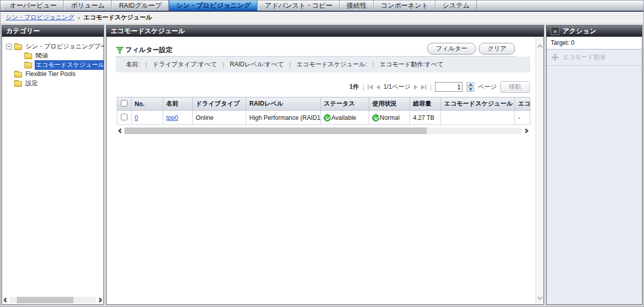 This screenshot has height=307, width=644. I want to click on last-page-button, so click(424, 87).